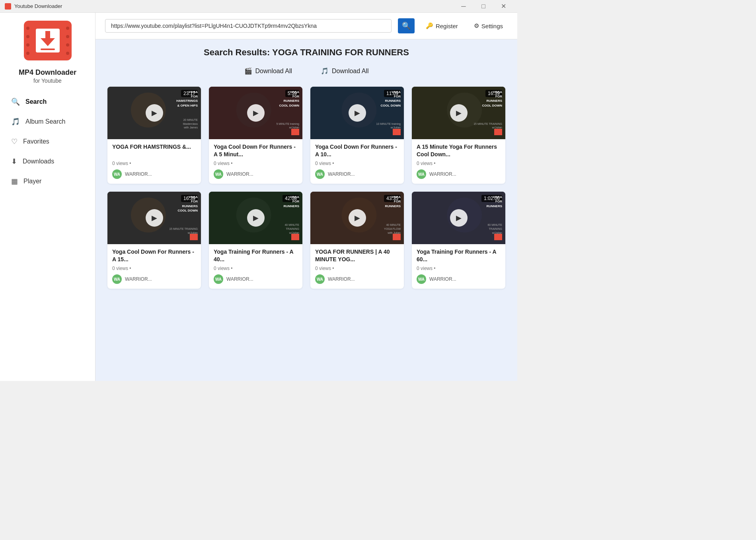  I want to click on sidebar-item-player: ▦ Player, so click(48, 181).